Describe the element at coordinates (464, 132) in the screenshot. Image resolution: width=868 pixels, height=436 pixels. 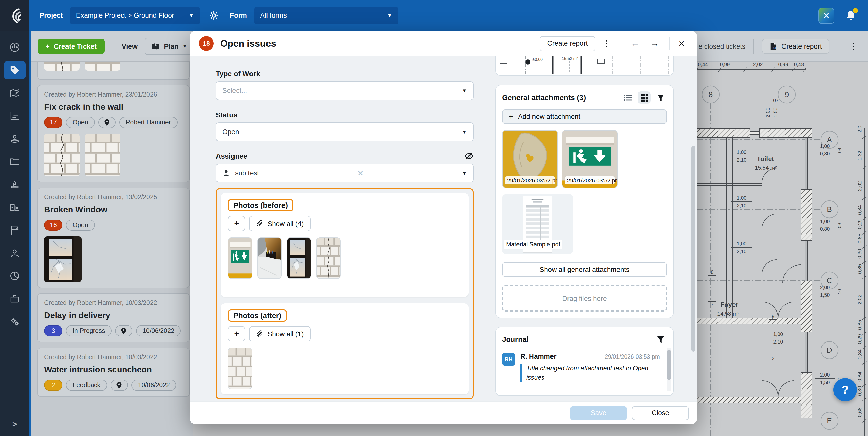
I see `chevron-down-icon: ▼` at that location.